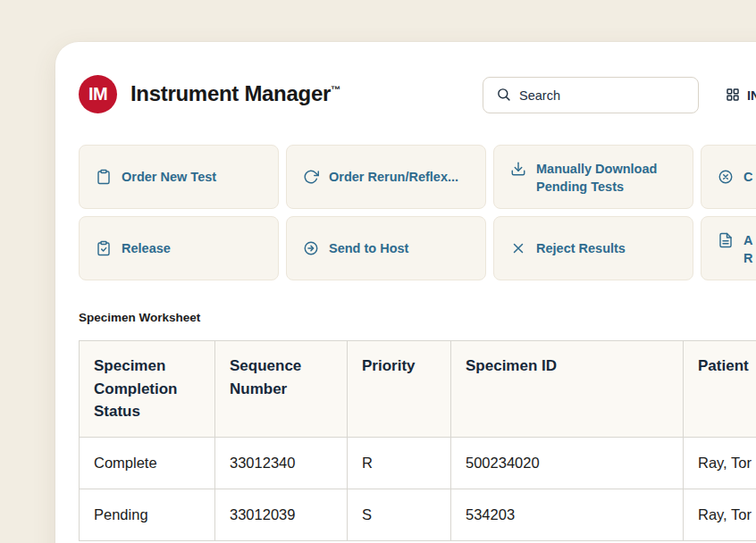  Describe the element at coordinates (98, 95) in the screenshot. I see `app-logo: IM` at that location.